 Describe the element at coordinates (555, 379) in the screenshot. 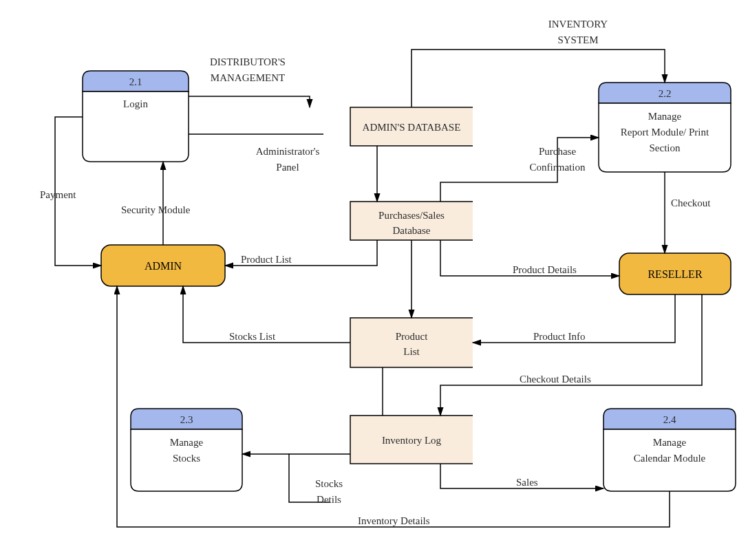

I see `label-checkout-details: Checkout Details` at that location.